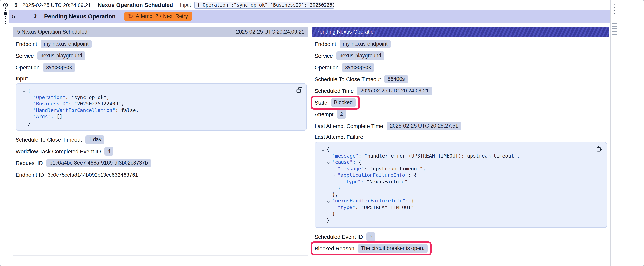 This screenshot has height=266, width=644. Describe the element at coordinates (93, 175) in the screenshot. I see `value-link: 3c0c75ccfa8144b092c13ce632463761` at that location.